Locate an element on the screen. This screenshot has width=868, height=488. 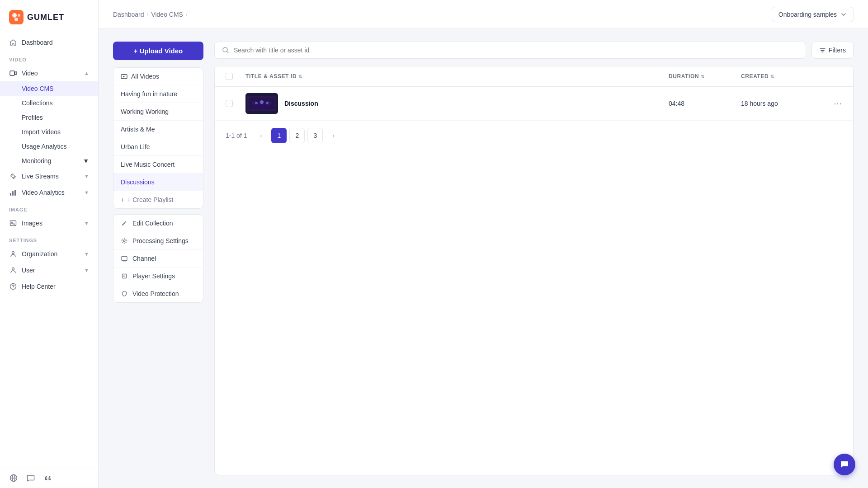
edit-collection-item: Edit Collection is located at coordinates (158, 223).